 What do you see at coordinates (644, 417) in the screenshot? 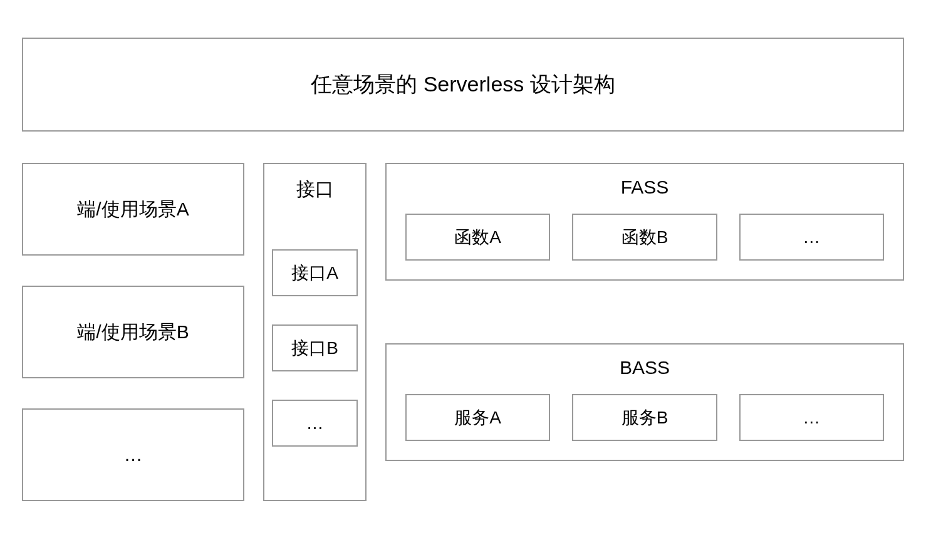
I see `bass-item: 服务B` at bounding box center [644, 417].